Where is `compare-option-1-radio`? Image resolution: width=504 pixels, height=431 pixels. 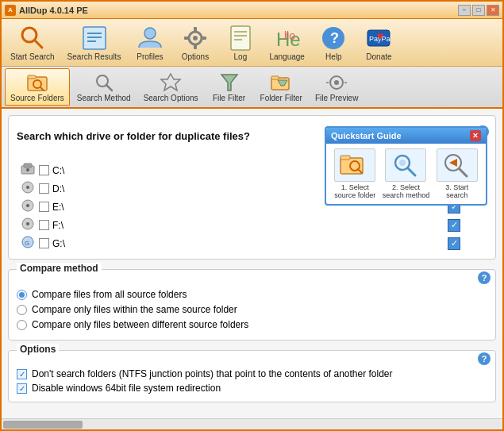
compare-option-1-radio is located at coordinates (22, 295).